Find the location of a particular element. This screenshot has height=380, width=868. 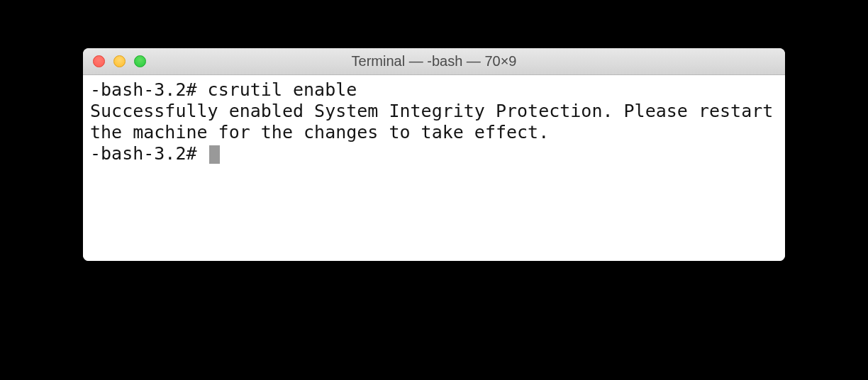

window-titlebar: Terminal — -bash — 70×9 is located at coordinates (434, 62).